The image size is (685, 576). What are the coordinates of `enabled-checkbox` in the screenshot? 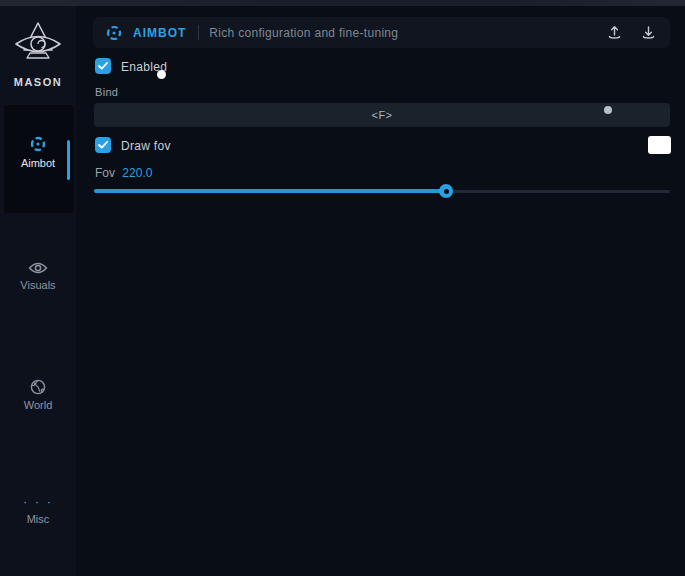 It's located at (103, 66).